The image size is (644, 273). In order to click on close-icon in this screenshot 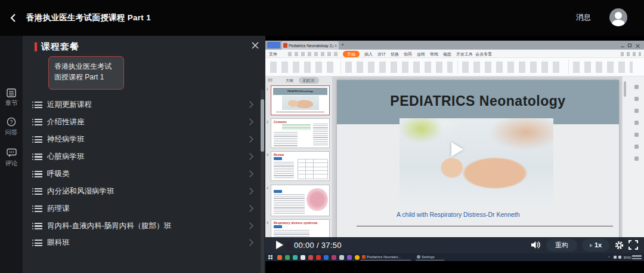, I will do `click(255, 45)`.